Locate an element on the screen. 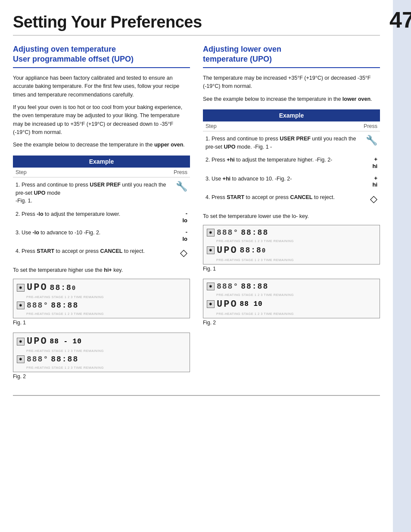 This screenshot has height=532, width=411. step-2-text: 2. Press -lo to adjust the temperature l… is located at coordinates (92, 216).